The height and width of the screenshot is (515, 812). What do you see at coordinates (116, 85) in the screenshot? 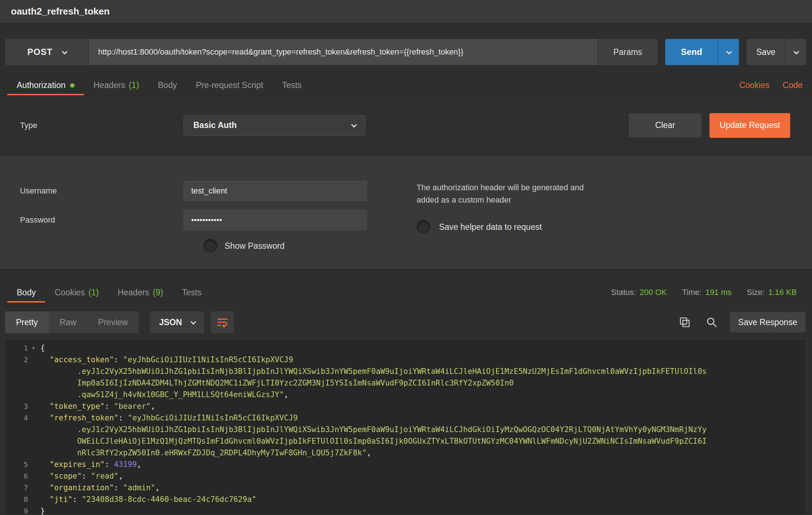
I see `request-tab-headers: Headers(1)` at bounding box center [116, 85].